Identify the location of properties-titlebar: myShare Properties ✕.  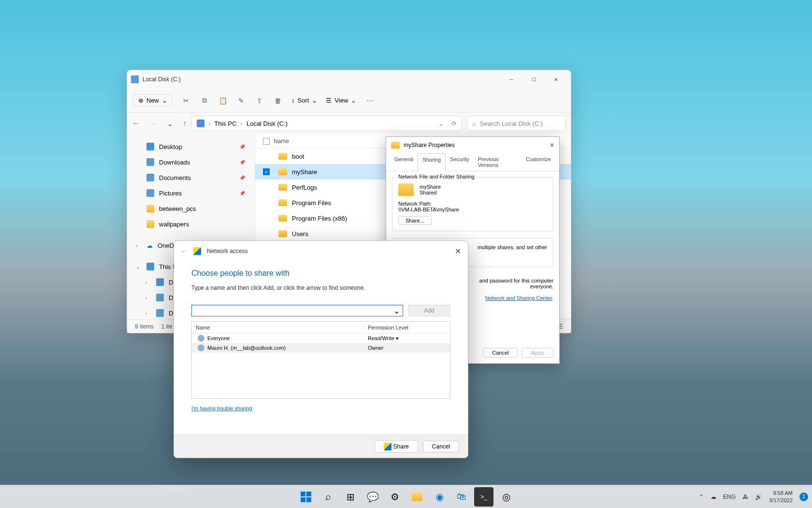
(473, 145).